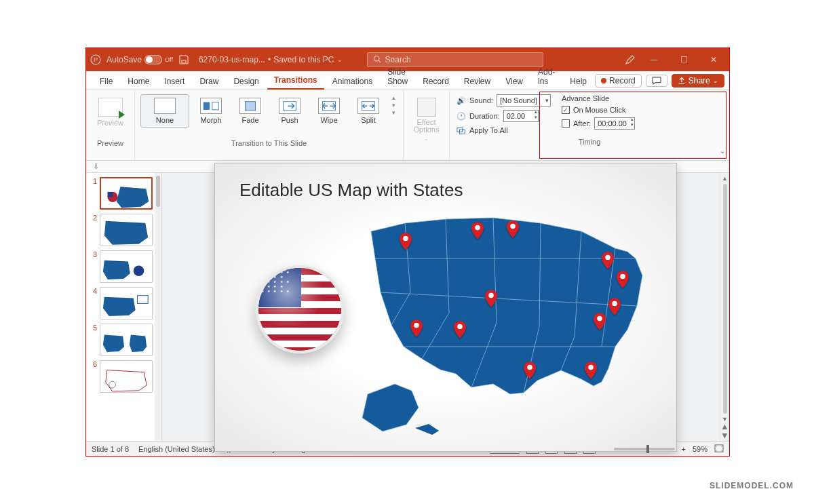 The height and width of the screenshot is (504, 814). Describe the element at coordinates (96, 60) in the screenshot. I see `app-icon: P` at that location.